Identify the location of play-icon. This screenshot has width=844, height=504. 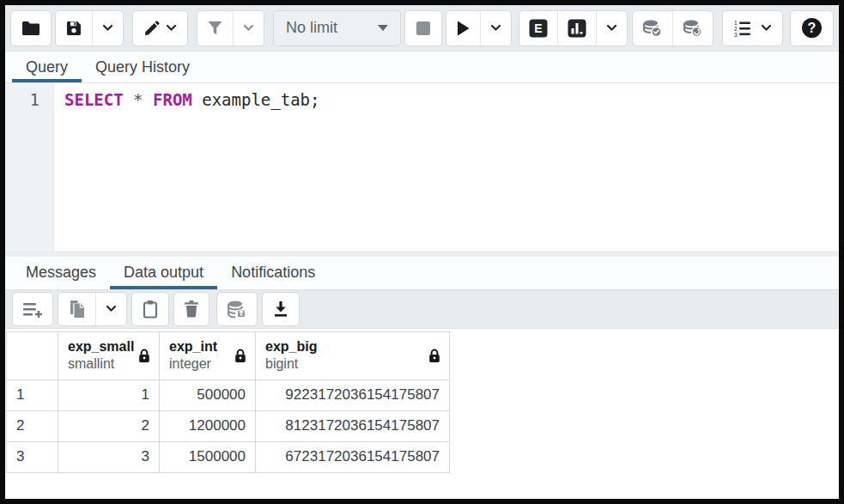
(464, 28).